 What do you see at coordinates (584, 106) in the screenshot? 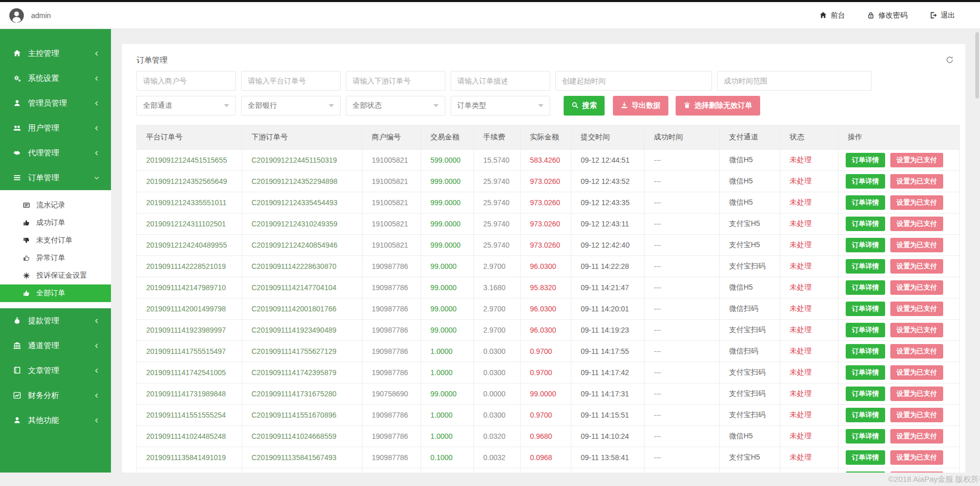
I see `search-button: 搜索` at bounding box center [584, 106].